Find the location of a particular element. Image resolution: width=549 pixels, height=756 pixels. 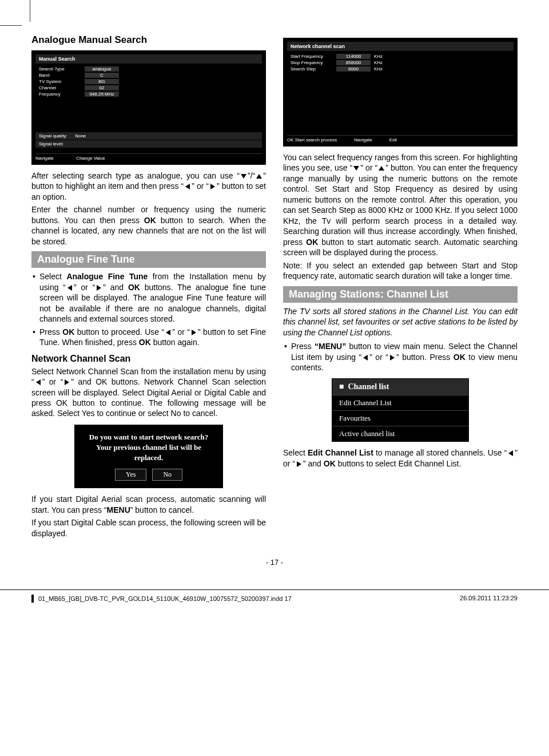

ss1-quality-label: Signal quality: is located at coordinates (53, 136).